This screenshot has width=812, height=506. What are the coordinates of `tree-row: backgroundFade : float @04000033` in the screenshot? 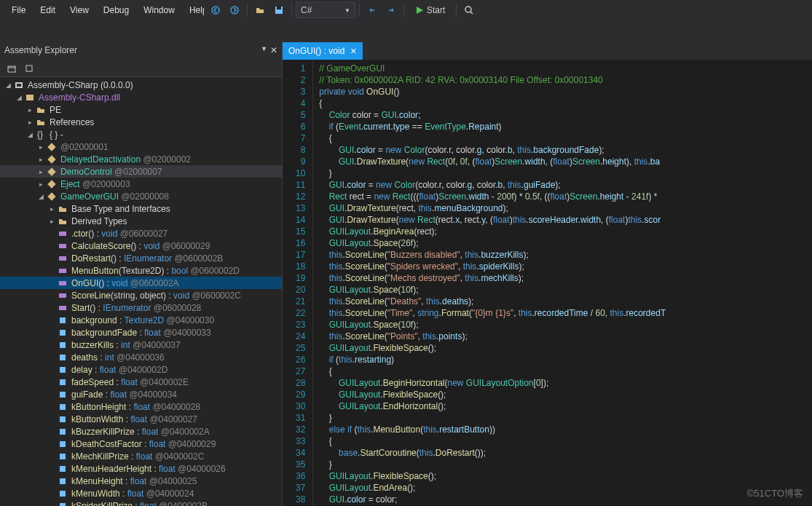 It's located at (141, 332).